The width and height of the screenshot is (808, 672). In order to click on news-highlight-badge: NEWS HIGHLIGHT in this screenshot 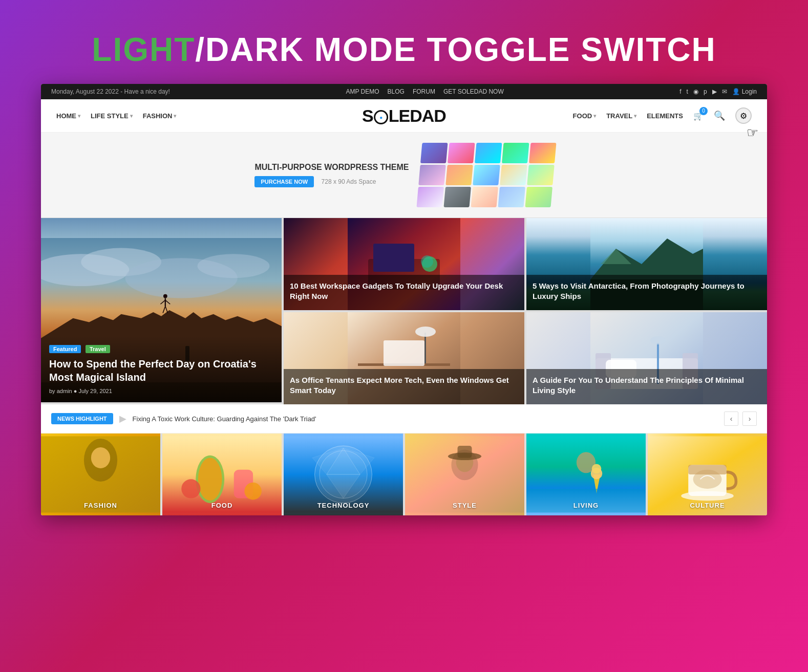, I will do `click(82, 419)`.